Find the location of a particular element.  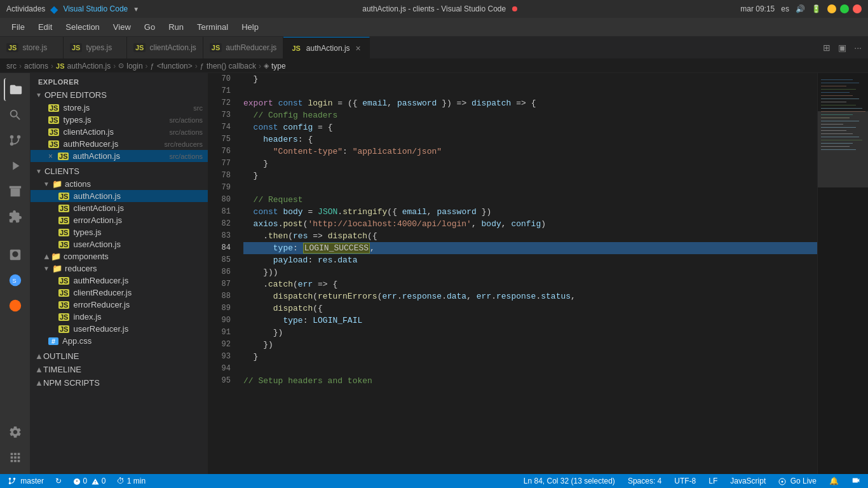

spaces-indicator: Spaces: 4 is located at coordinates (644, 481).